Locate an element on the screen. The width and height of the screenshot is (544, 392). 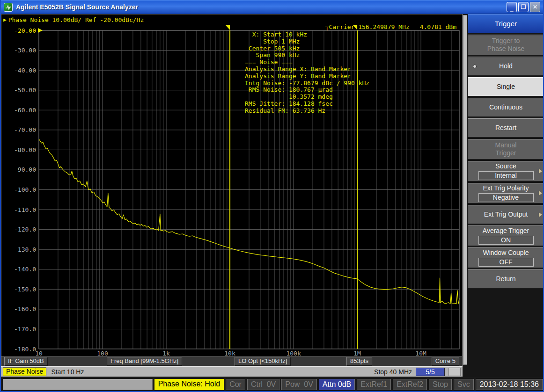
y-tick-label: -180.0 is located at coordinates (25, 349).